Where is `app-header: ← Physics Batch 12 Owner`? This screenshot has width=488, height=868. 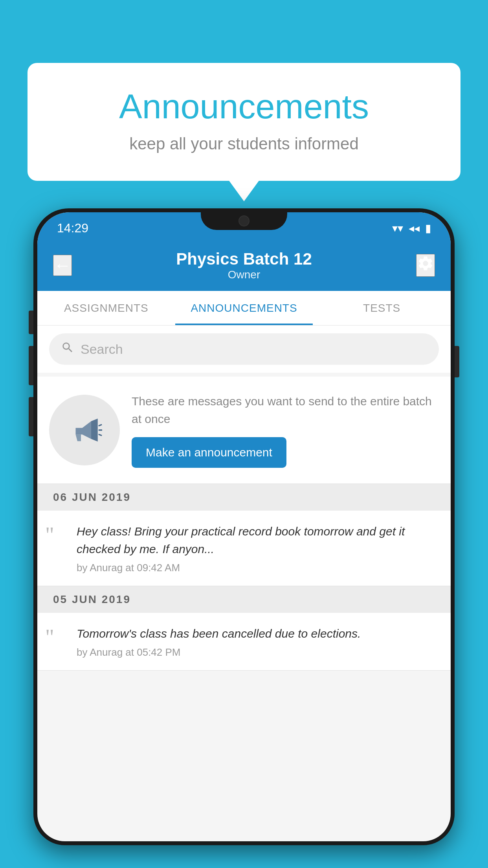 app-header: ← Physics Batch 12 Owner is located at coordinates (244, 265).